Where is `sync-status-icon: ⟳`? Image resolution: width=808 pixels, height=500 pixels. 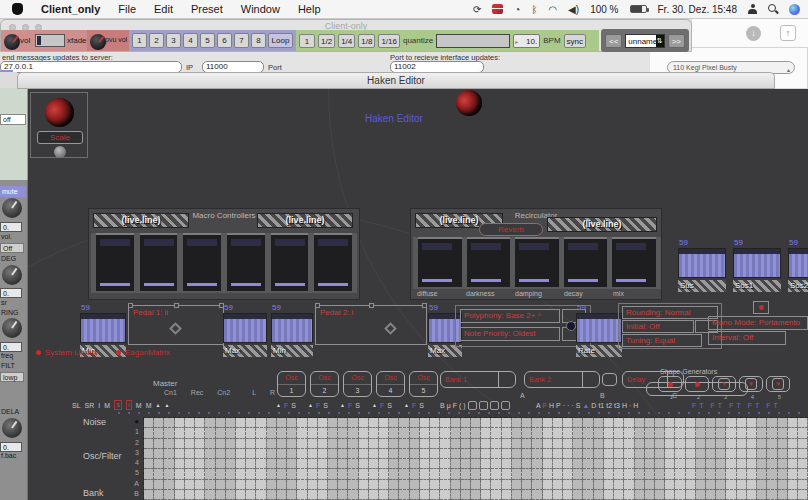 sync-status-icon: ⟳ is located at coordinates (477, 10).